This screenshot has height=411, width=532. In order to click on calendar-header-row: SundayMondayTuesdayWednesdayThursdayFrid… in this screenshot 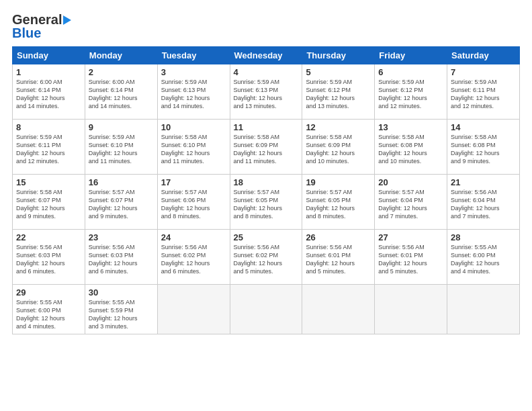, I will do `click(266, 56)`.